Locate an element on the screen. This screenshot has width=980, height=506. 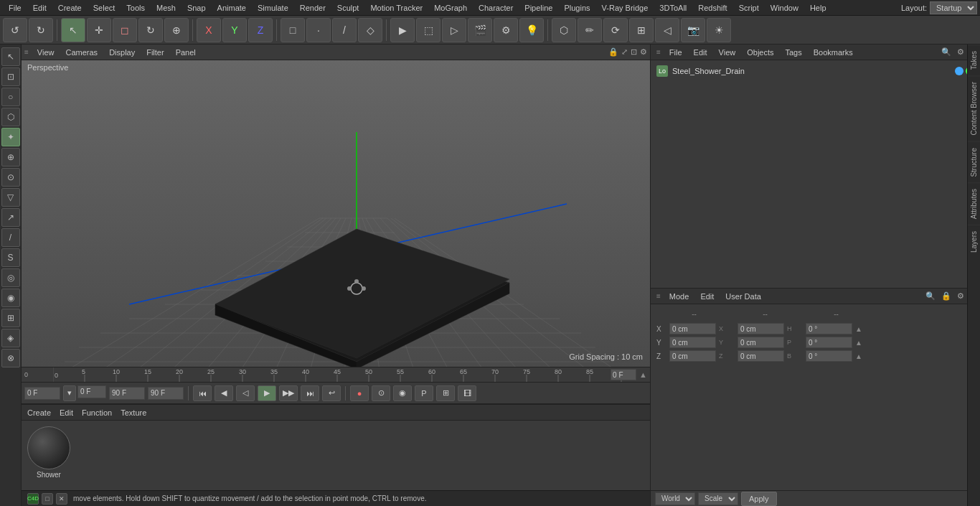
menu-simulate: Simulate is located at coordinates (273, 8).